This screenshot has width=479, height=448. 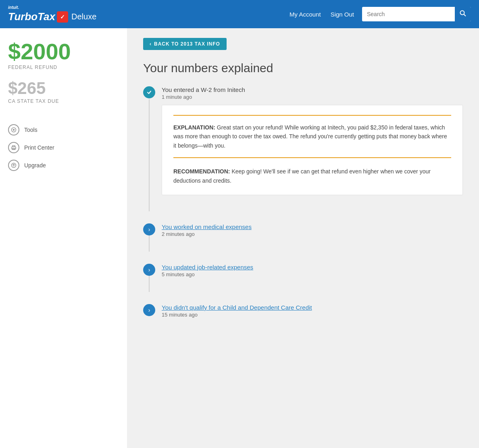 What do you see at coordinates (202, 171) in the screenshot?
I see `recommendation-label: RECOMMENDATION:` at bounding box center [202, 171].